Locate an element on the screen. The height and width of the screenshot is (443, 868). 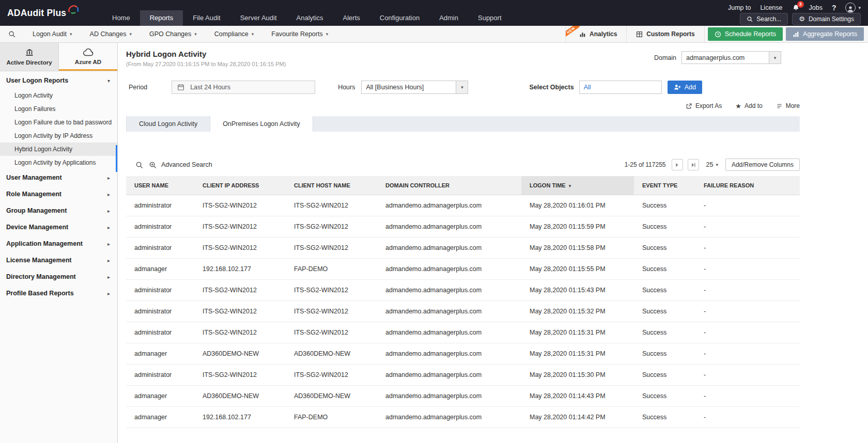
advanced-search-label: Advanced Search is located at coordinates (187, 165).